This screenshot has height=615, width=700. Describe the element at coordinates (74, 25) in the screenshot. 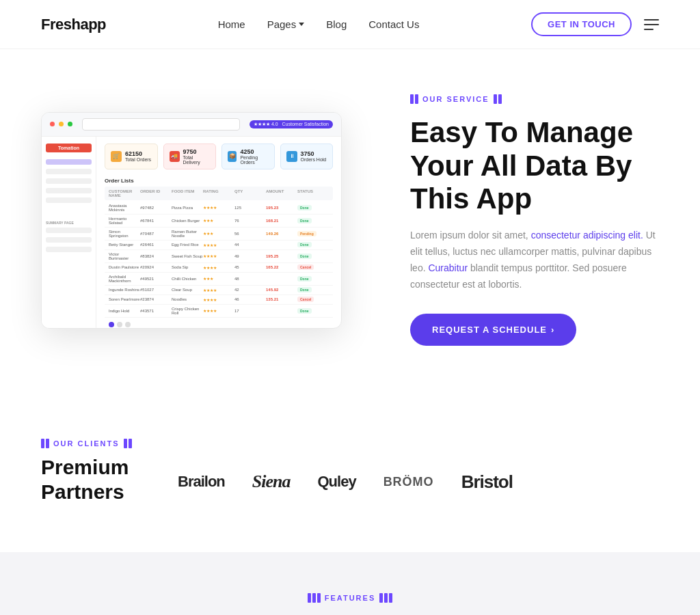

I see `brand-logo: Freshapp` at that location.